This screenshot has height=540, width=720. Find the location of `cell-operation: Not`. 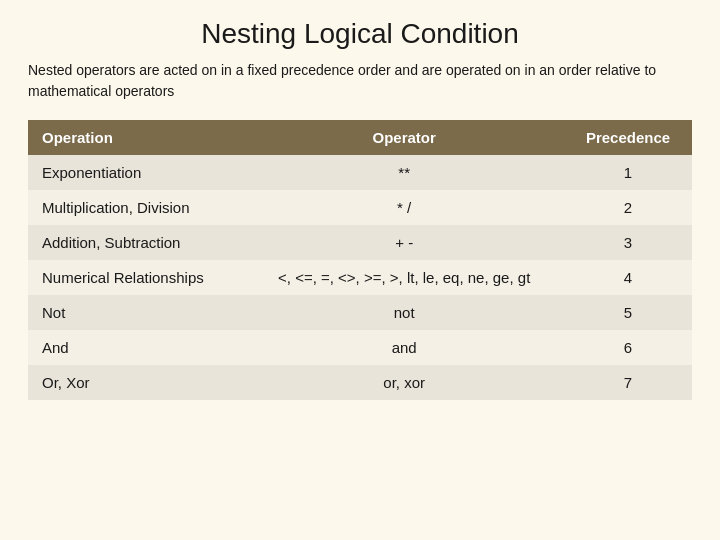

cell-operation: Not is located at coordinates (136, 312).